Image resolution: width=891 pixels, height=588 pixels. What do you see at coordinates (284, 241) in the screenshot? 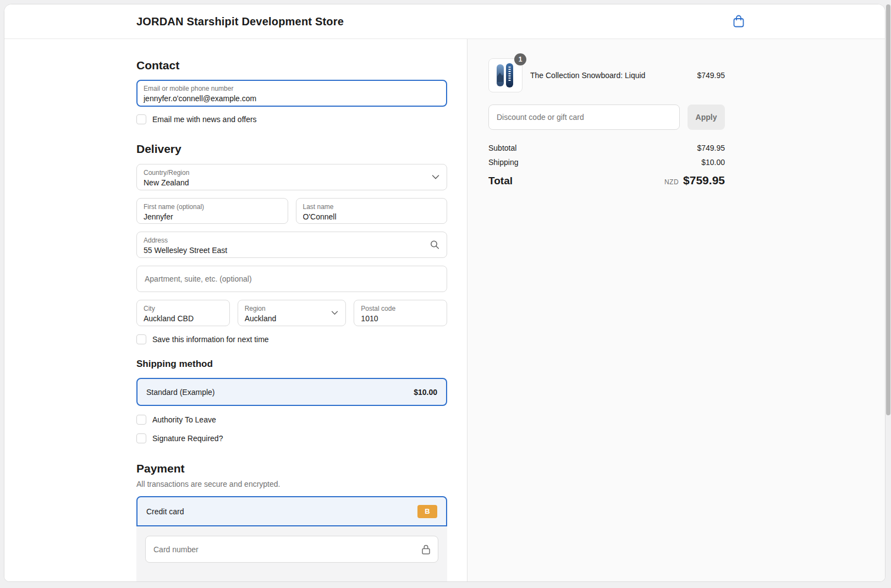
I see `address-label: Address` at bounding box center [284, 241].